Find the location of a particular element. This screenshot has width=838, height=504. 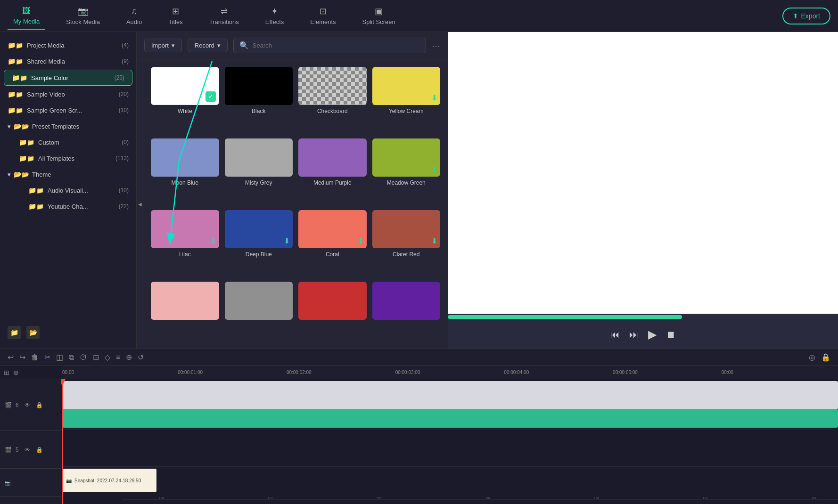

trim-icon: ◫ is located at coordinates (59, 357).